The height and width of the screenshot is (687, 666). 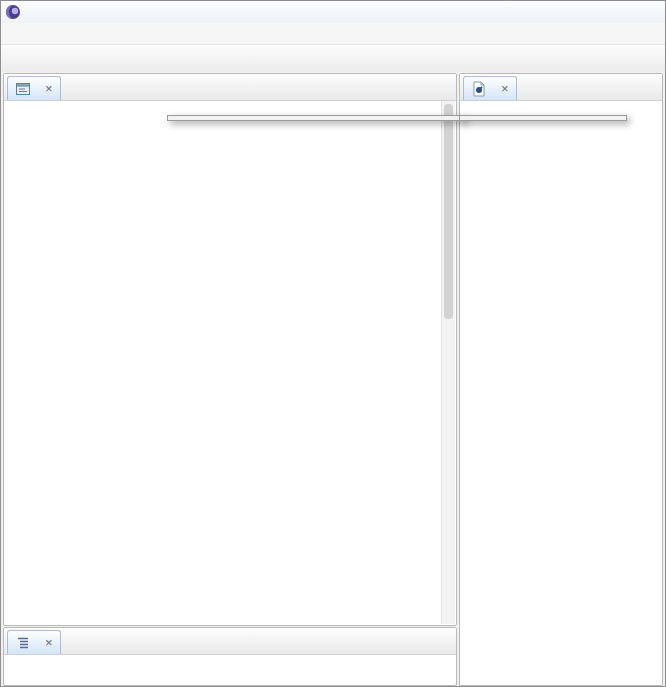 I want to click on main-toolbar, so click(x=333, y=59).